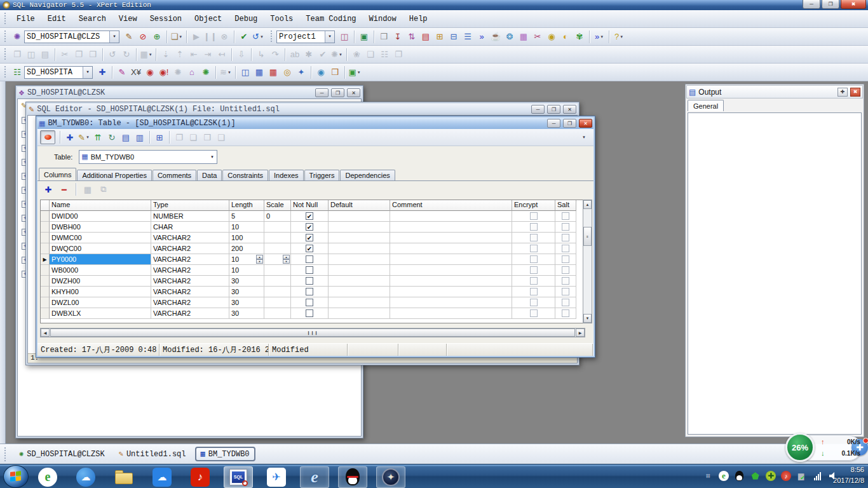 This screenshot has height=488, width=868. What do you see at coordinates (151, 55) in the screenshot?
I see `datagrid-dropdown-icon-dropdown-arrow: ▼` at bounding box center [151, 55].